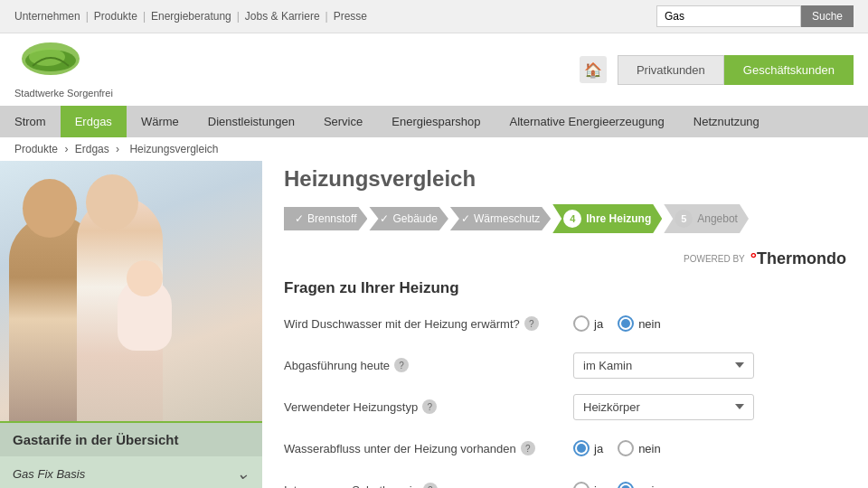  I want to click on breadcrumb-erdgas: Erdgas, so click(92, 149).